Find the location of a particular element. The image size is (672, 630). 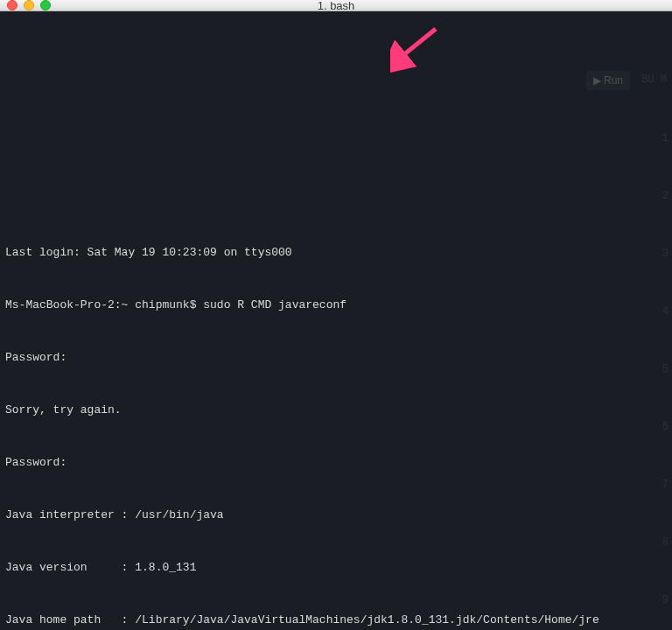

titlebar: 1. bash is located at coordinates (336, 5).